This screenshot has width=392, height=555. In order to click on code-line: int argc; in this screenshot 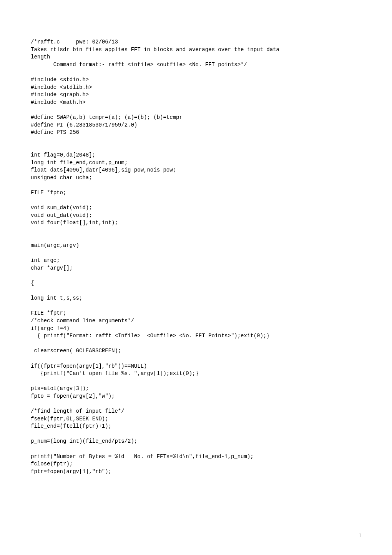, I will do `click(45, 260)`.